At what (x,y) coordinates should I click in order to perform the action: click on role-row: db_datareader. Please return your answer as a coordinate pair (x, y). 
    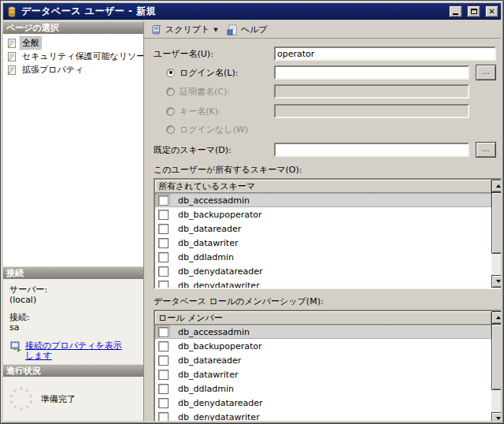
    Looking at the image, I should click on (323, 360).